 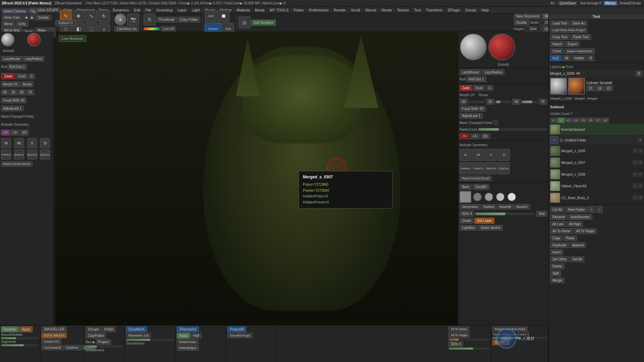 What do you see at coordinates (54, 336) in the screenshot?
I see `move-brush-btn: MOVE BRUSH` at bounding box center [54, 336].